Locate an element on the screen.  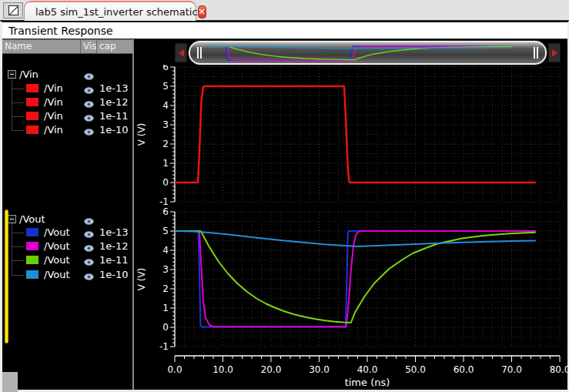
selection-indicator is located at coordinates (6, 276).